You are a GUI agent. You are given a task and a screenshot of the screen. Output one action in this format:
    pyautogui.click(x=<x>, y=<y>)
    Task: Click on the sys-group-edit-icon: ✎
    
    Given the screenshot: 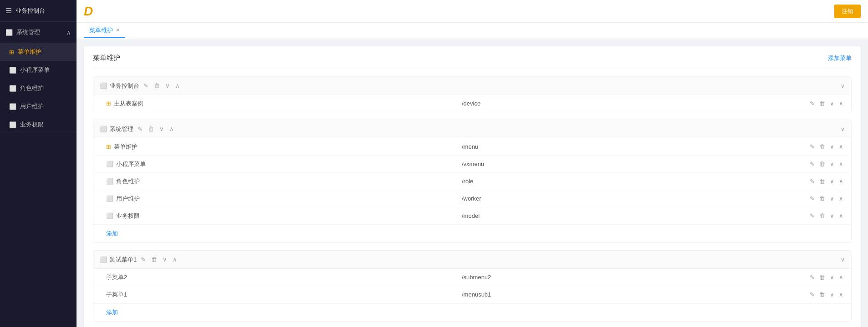 What is the action you would take?
    pyautogui.click(x=140, y=129)
    